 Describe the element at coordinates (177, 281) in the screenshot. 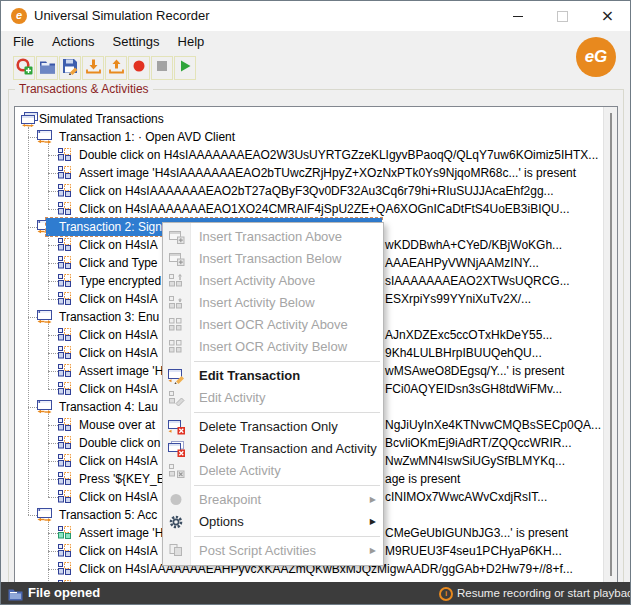

I see `insert-activity-above-icon` at that location.